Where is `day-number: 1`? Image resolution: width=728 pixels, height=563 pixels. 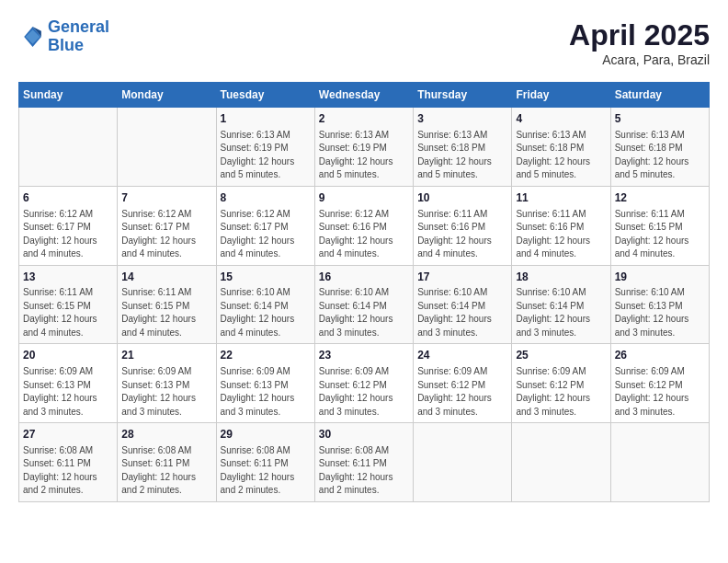
day-number: 1 is located at coordinates (266, 120).